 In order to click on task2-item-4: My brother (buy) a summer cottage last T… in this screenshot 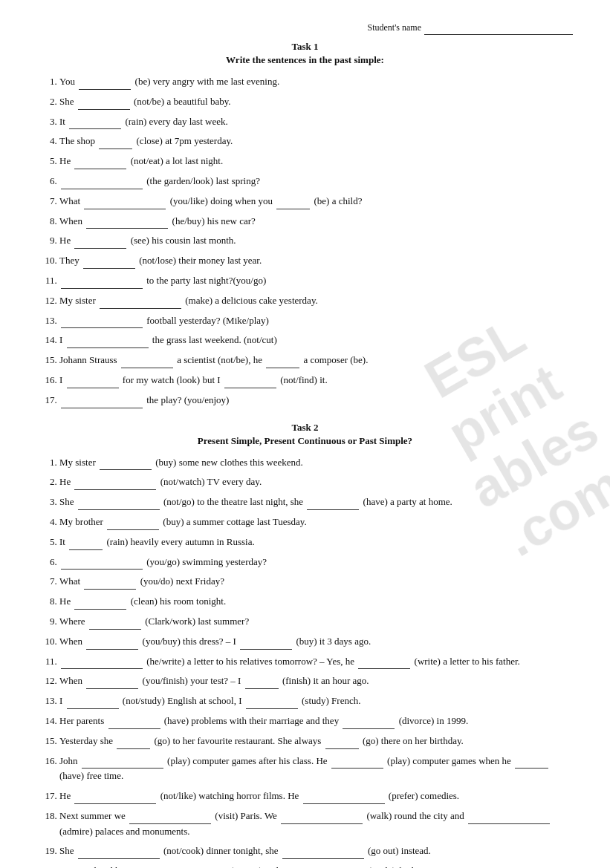, I will do `click(317, 522)`.